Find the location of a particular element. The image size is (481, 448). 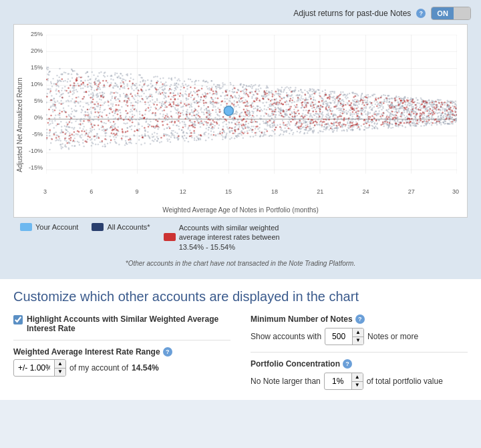

adjust-help-icon: ? is located at coordinates (421, 13).